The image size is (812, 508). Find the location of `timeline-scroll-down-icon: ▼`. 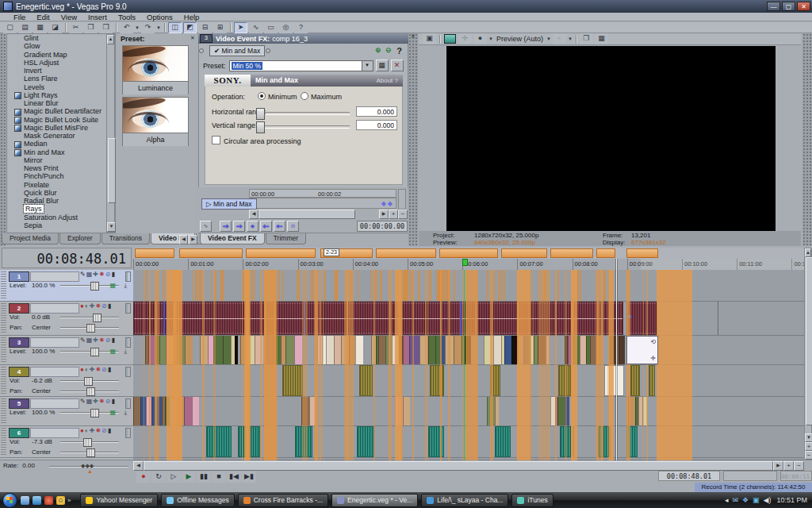

timeline-scroll-down-icon: ▼ is located at coordinates (809, 438).